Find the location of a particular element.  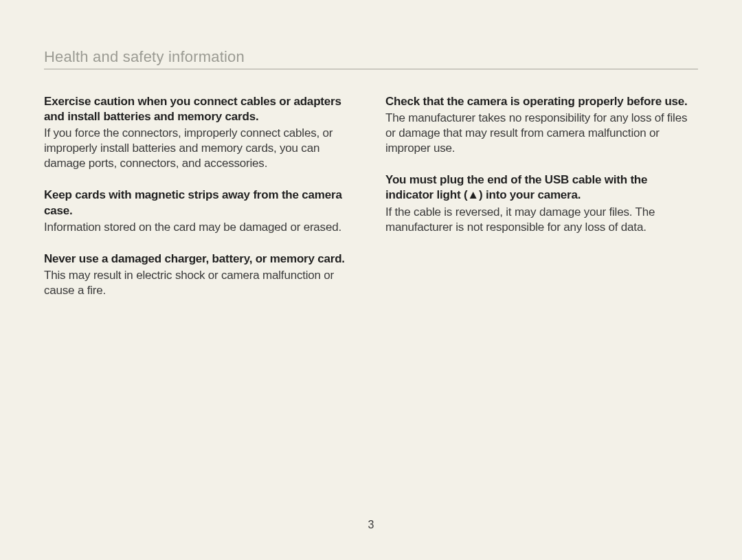

section-body: This may result in electric shock or cam… is located at coordinates (201, 283).